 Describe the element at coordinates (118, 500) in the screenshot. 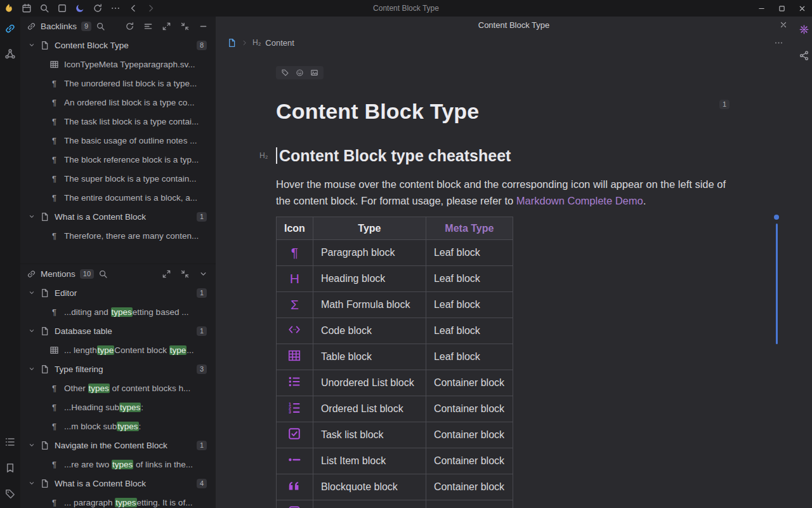

I see `mention-block-item: ¶... paragraph typesetting. It is of...` at that location.